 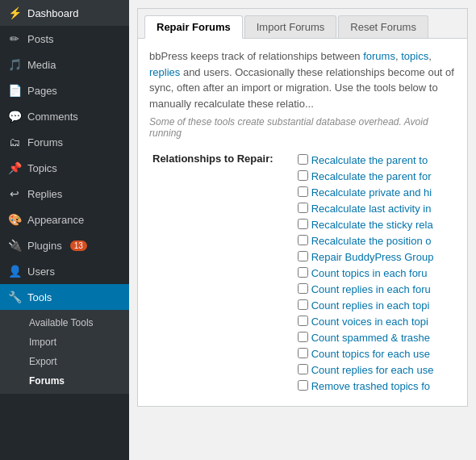 What do you see at coordinates (65, 116) in the screenshot?
I see `sidebar-item-comments: 💬 Comments` at bounding box center [65, 116].